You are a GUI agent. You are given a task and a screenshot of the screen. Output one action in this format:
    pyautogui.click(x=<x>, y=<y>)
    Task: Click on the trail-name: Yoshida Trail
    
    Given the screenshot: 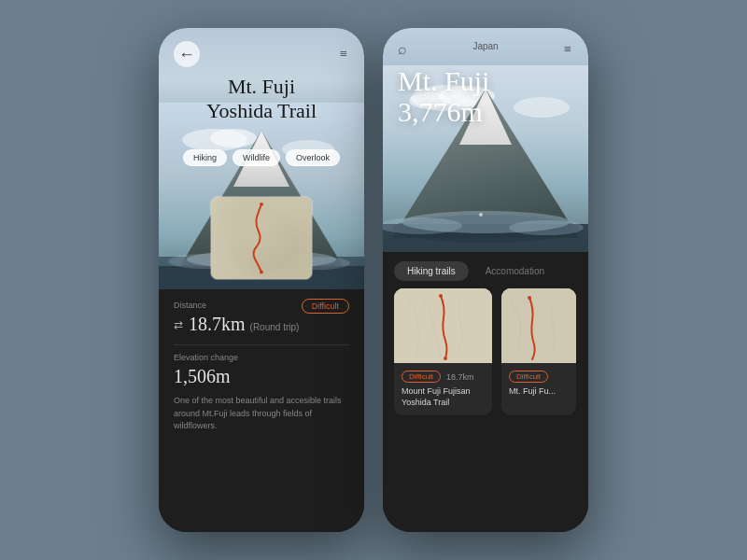 What is the action you would take?
    pyautogui.click(x=261, y=111)
    